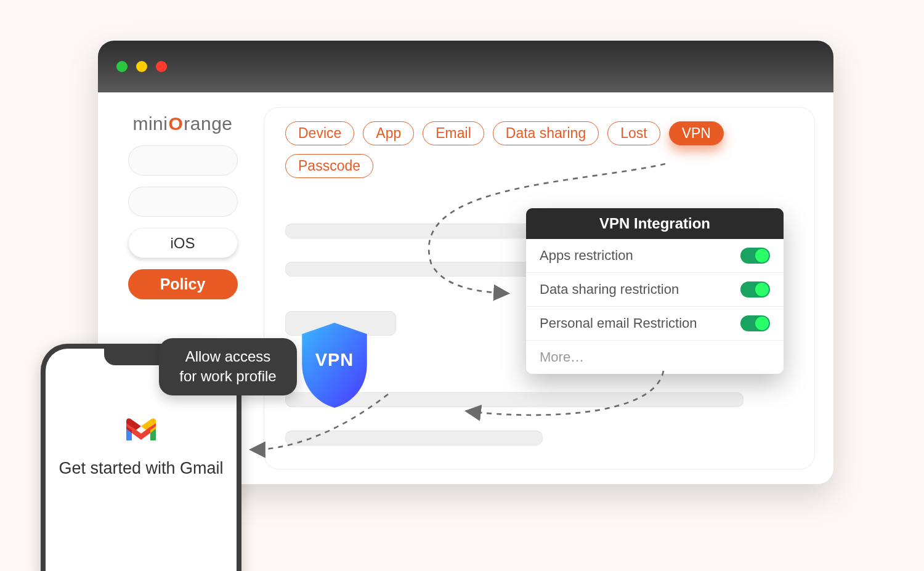  What do you see at coordinates (334, 407) in the screenshot?
I see `shield-icon` at bounding box center [334, 407].